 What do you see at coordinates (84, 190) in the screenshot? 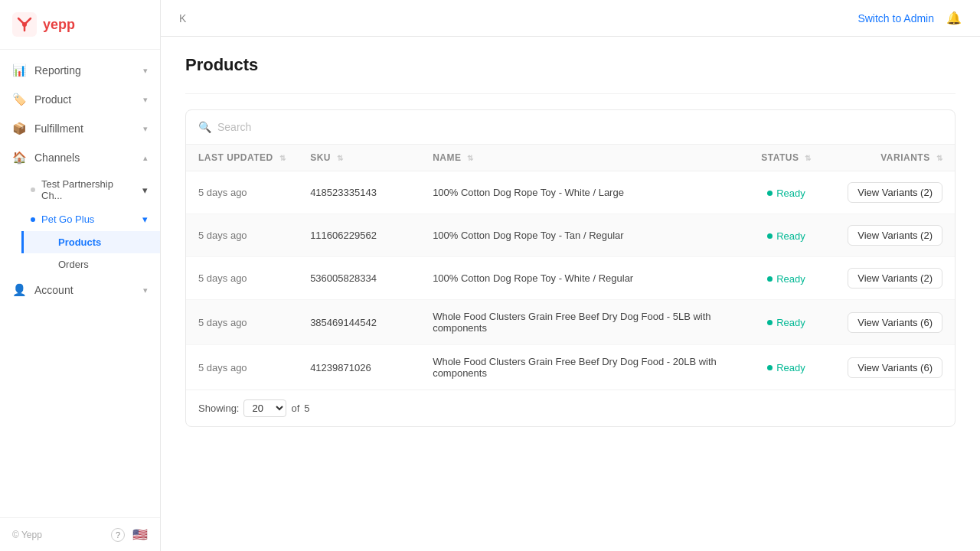
I see `sidebar-item-test-partnership: Test Partnership Ch... ▾` at bounding box center [84, 190].